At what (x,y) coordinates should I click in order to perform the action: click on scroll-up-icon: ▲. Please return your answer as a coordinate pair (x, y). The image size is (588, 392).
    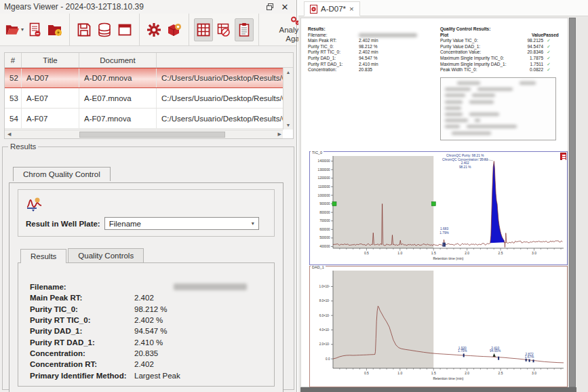
    Looking at the image, I should click on (289, 72).